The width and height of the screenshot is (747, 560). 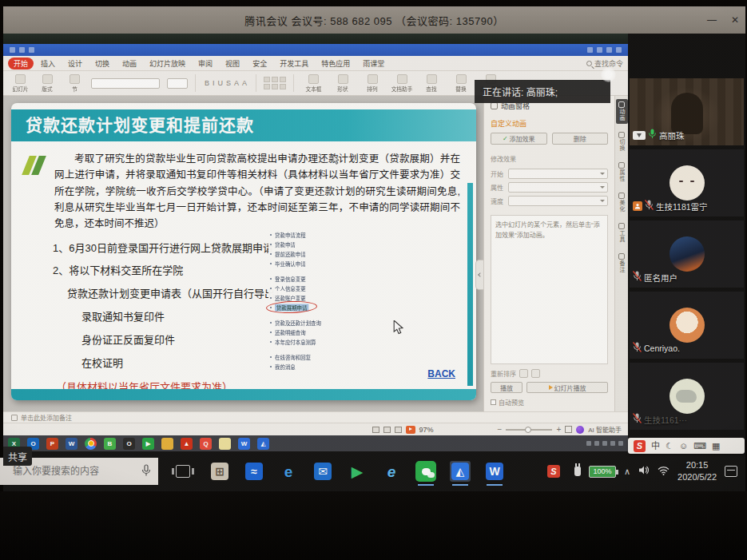 I want to click on voice-search-icon, so click(x=146, y=472).